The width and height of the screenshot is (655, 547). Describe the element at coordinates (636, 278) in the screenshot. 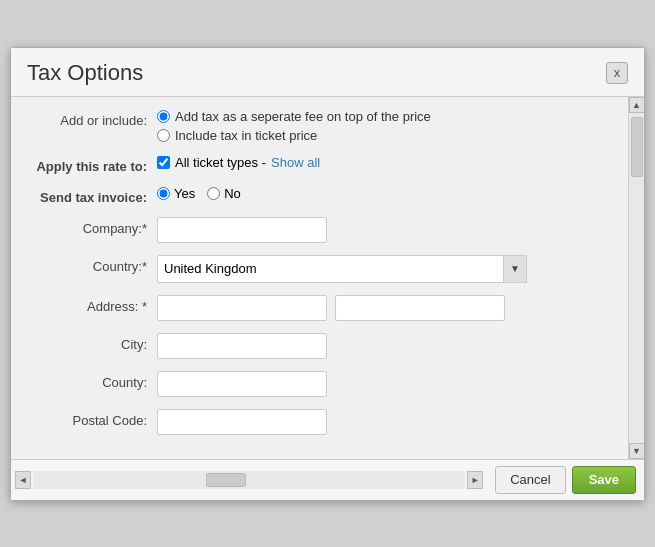

I see `vertical-scrollbar: ▲ ▼` at that location.